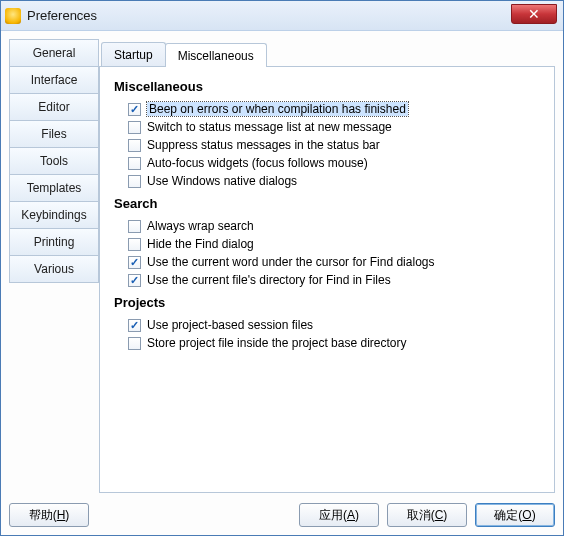 This screenshot has height=536, width=564. I want to click on checkbox-label: Use the current file's directory for Fin…, so click(269, 280).